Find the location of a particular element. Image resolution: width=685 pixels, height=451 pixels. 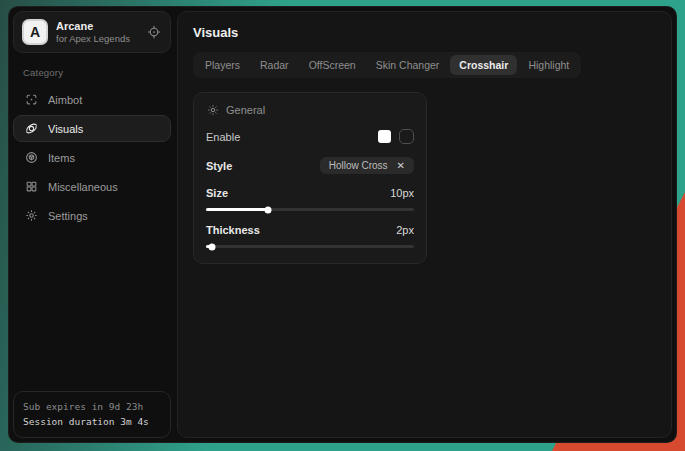

clear-style-icon: ✕ is located at coordinates (401, 166).